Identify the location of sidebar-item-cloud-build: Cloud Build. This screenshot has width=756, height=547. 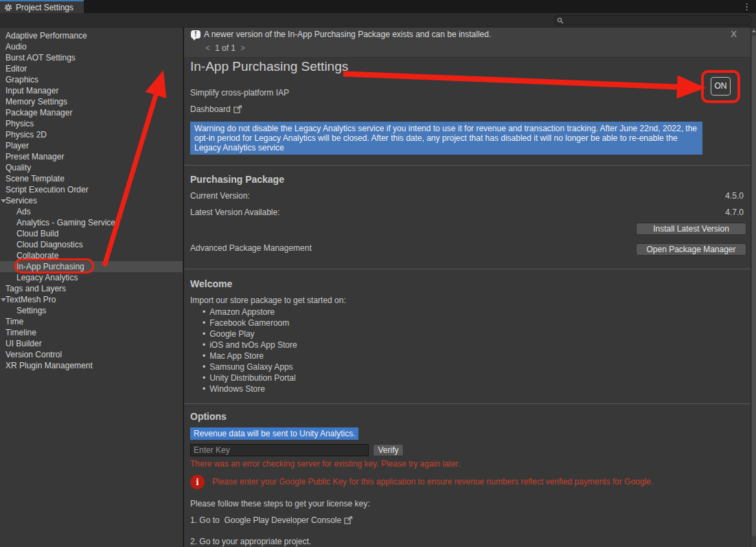
(91, 234).